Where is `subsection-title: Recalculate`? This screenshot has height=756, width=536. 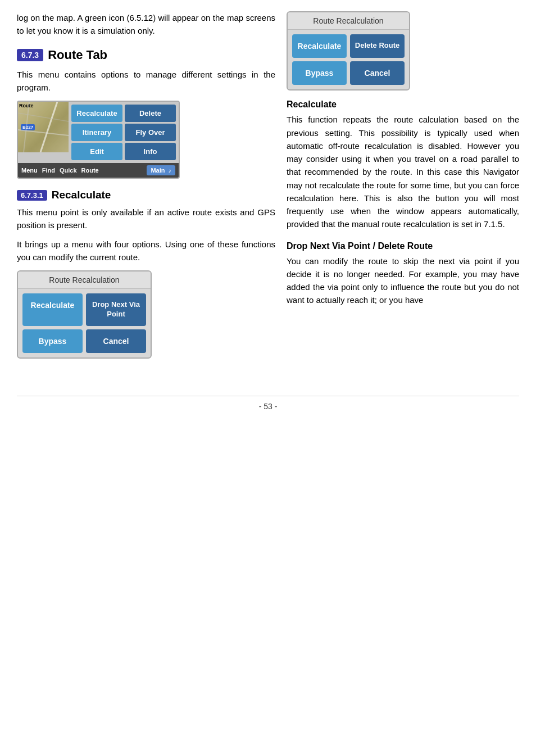 subsection-title: Recalculate is located at coordinates (81, 195).